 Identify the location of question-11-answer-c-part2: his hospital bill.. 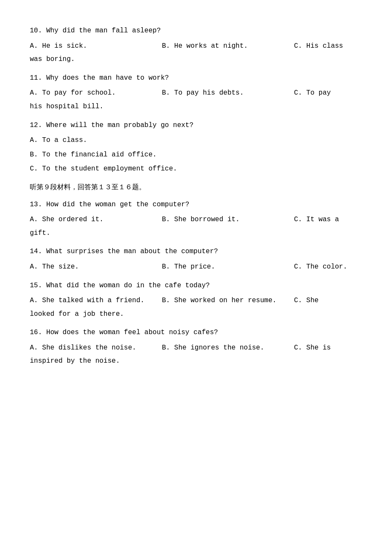
(196, 107).